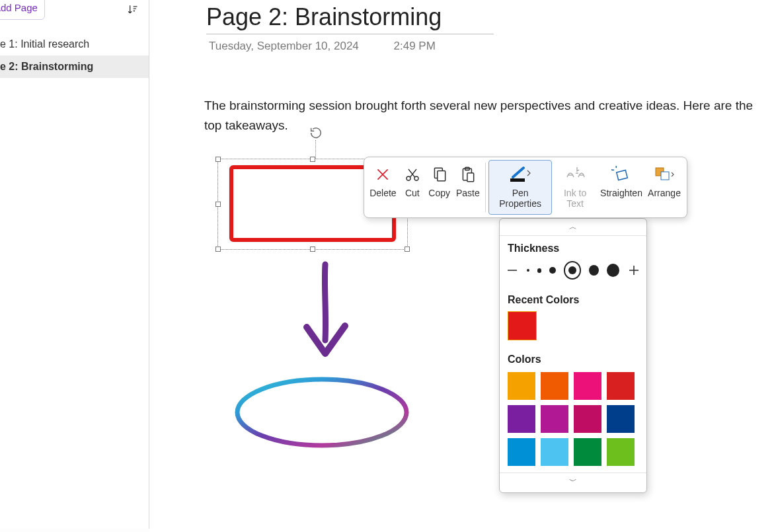 The width and height of the screenshot is (774, 532). Describe the element at coordinates (74, 56) in the screenshot. I see `page-list: e 1: Initial research e 2: Brainstorming` at that location.